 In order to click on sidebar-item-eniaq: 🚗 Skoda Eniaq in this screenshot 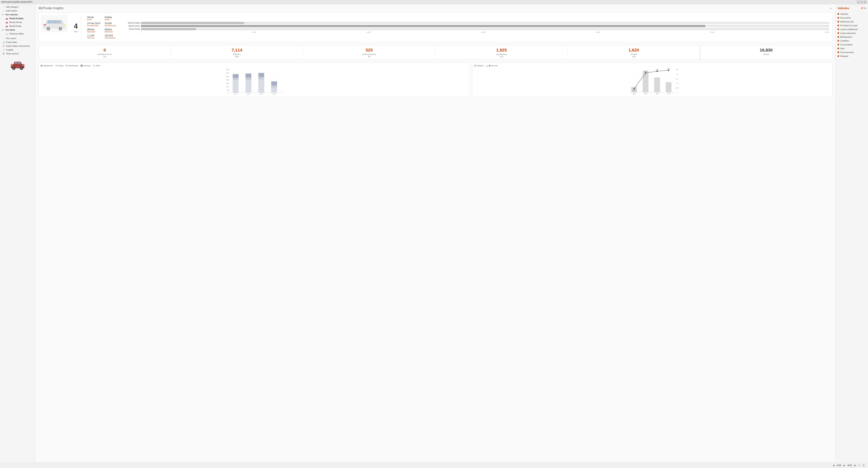, I will do `click(18, 26)`.